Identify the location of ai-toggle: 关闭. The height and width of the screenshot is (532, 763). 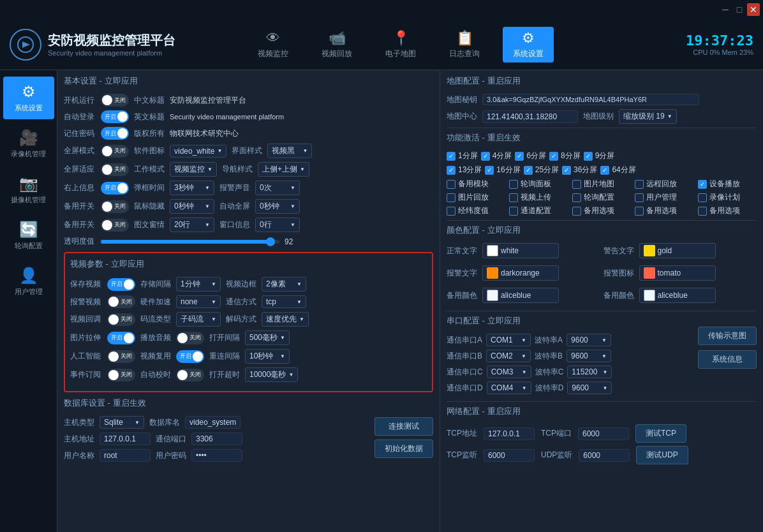
(121, 357).